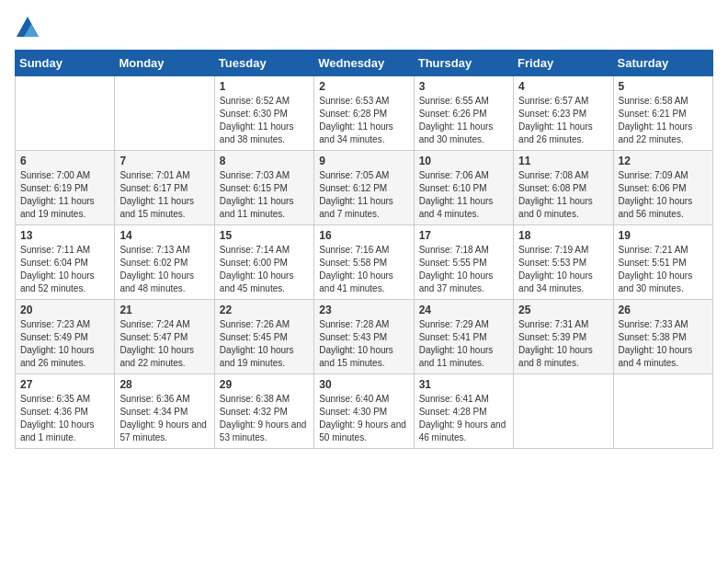  What do you see at coordinates (563, 263) in the screenshot?
I see `day-cell: 18Sunrise: 7:19 AMSunset: 5:53 PMDayligh…` at bounding box center [563, 263].